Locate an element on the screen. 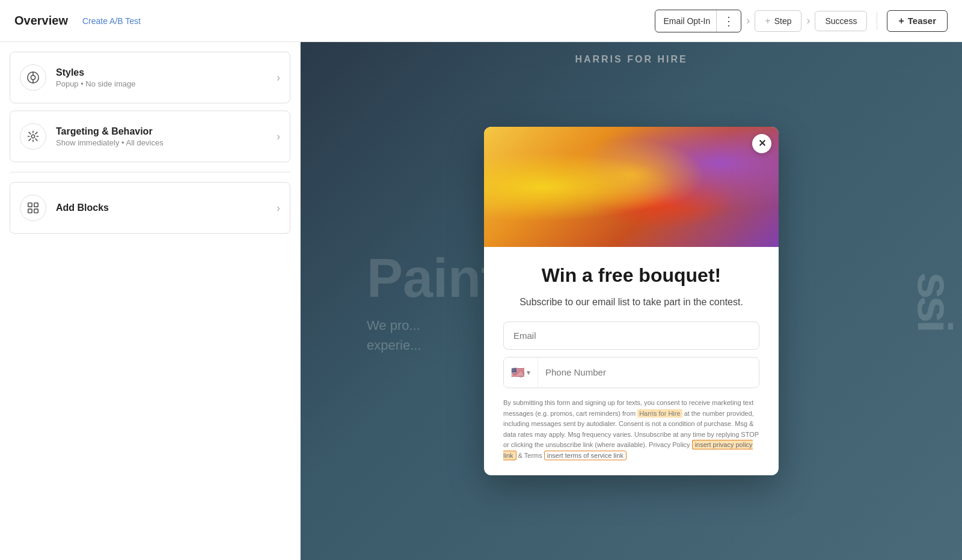  sidebar-item-targeting-left: Targeting & Behavior Show immediately • … is located at coordinates (91, 136).